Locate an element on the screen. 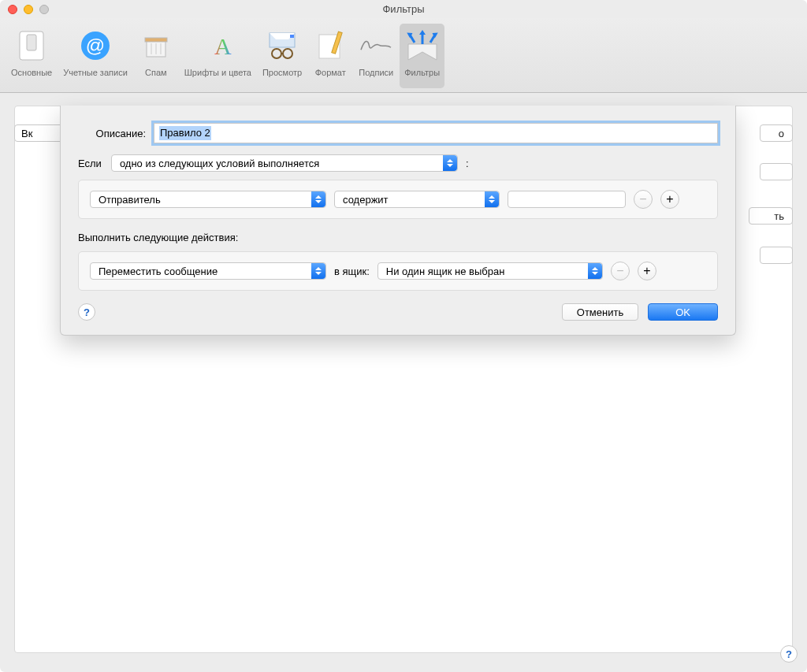  compose-icon is located at coordinates (330, 46).